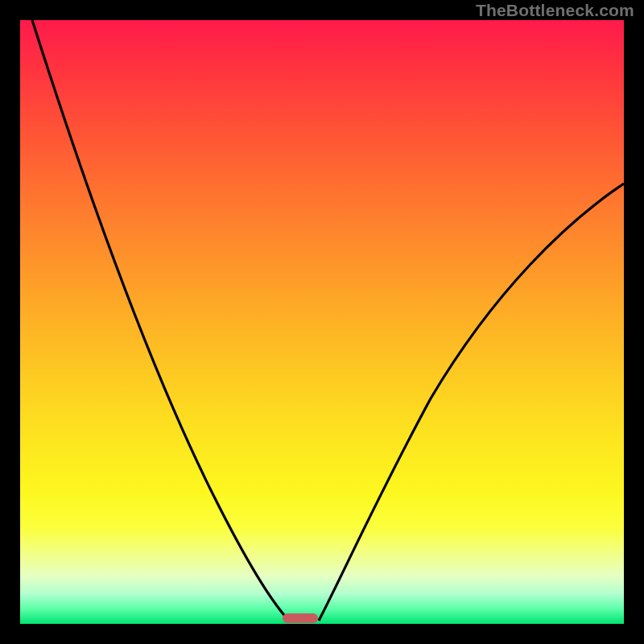 The width and height of the screenshot is (644, 644). I want to click on bottleneck-marker, so click(300, 618).